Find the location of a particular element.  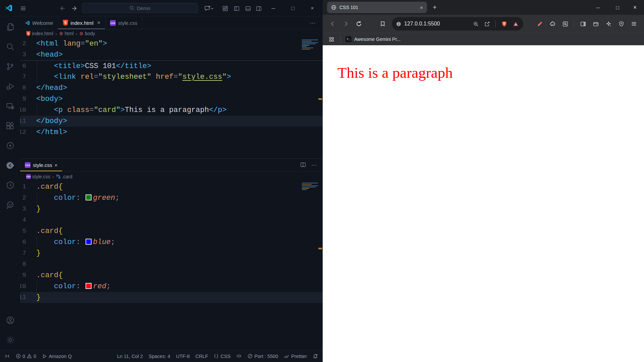

live-preview-icon is located at coordinates (10, 165).